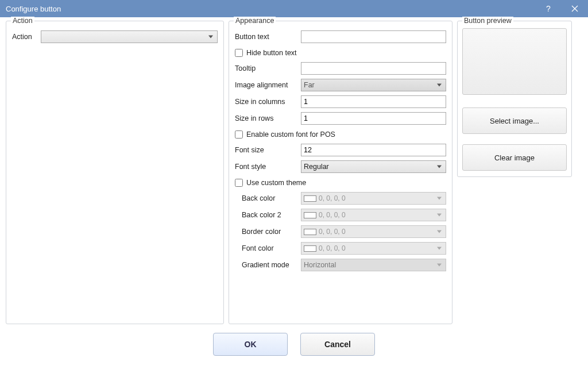 This screenshot has height=365, width=588. What do you see at coordinates (239, 183) in the screenshot?
I see `use-custom-theme-checkbox` at bounding box center [239, 183].